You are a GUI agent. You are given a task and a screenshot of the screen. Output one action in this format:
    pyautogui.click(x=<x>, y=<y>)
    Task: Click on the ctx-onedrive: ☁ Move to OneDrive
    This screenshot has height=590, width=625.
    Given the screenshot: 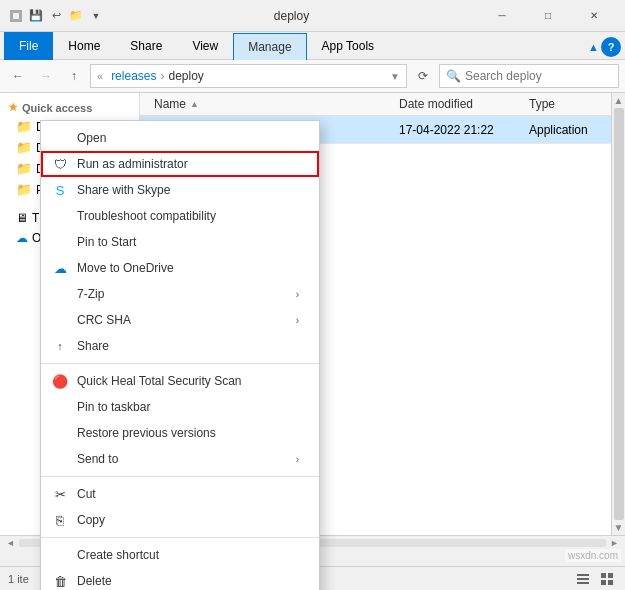 What is the action you would take?
    pyautogui.click(x=180, y=268)
    